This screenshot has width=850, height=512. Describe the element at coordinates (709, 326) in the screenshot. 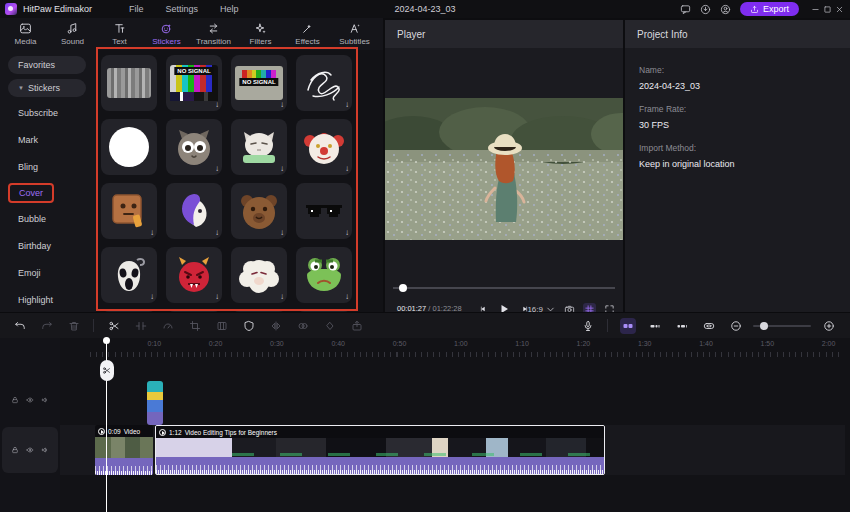

I see `fit-timeline-button` at that location.